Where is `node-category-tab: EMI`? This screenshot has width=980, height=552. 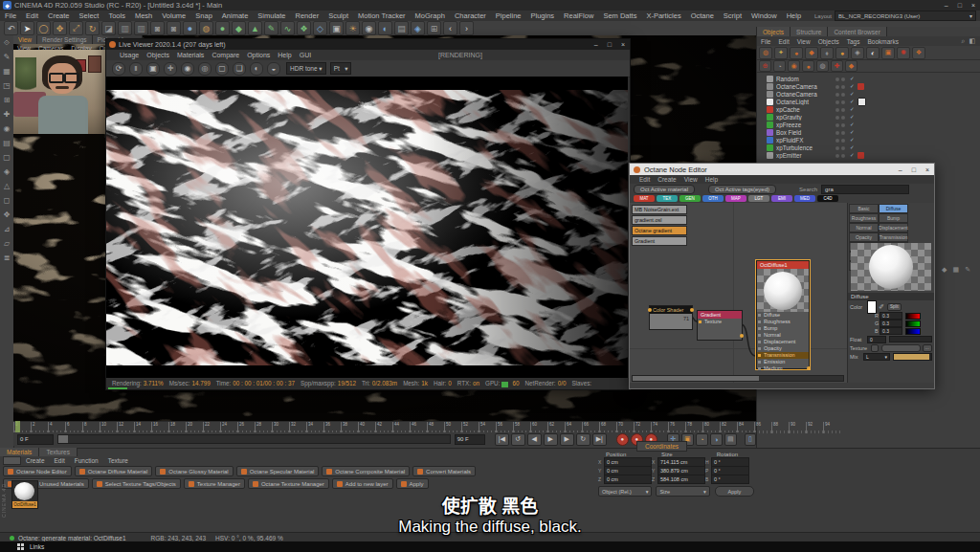
node-category-tab: EMI is located at coordinates (782, 199).